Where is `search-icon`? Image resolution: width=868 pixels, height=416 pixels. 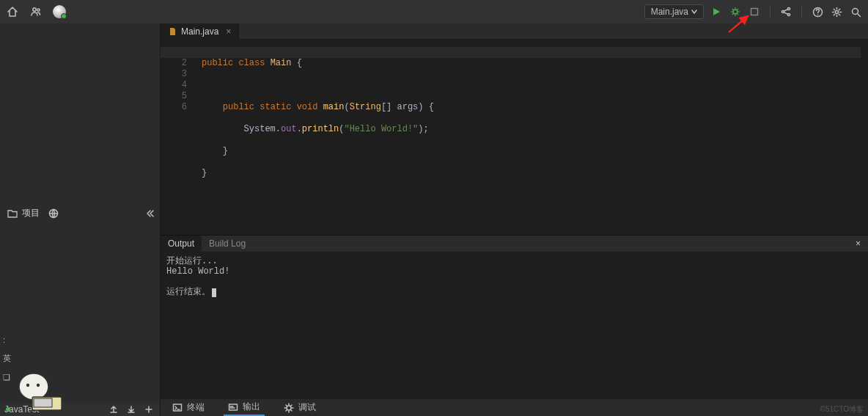 search-icon is located at coordinates (856, 12).